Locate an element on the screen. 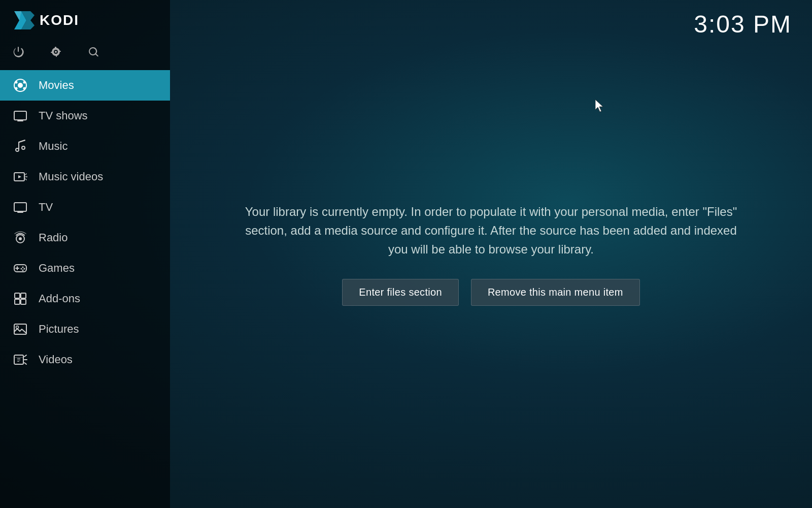 The image size is (812, 508). sidebar-item-music: Music is located at coordinates (85, 146).